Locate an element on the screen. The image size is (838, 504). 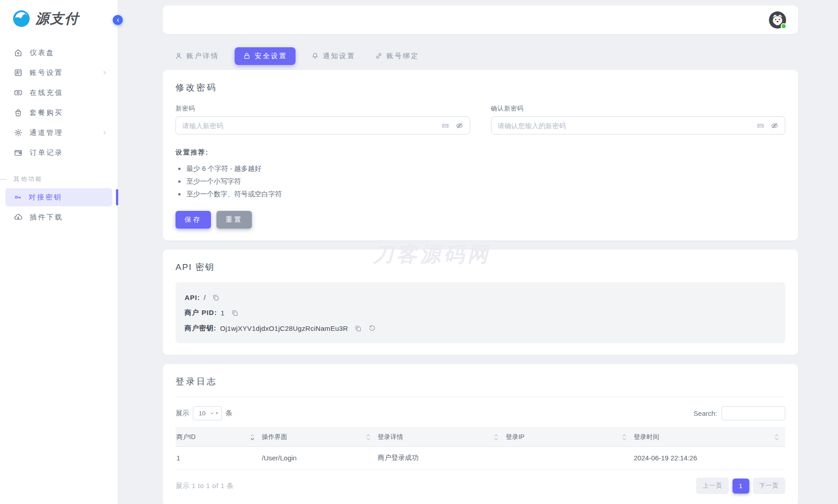
select-arrows-icon: ▼ is located at coordinates (214, 414).